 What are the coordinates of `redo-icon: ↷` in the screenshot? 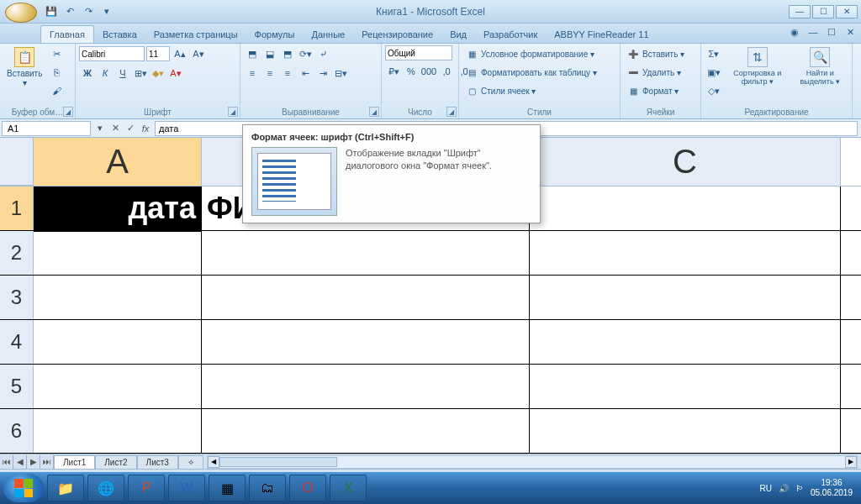 It's located at (88, 12).